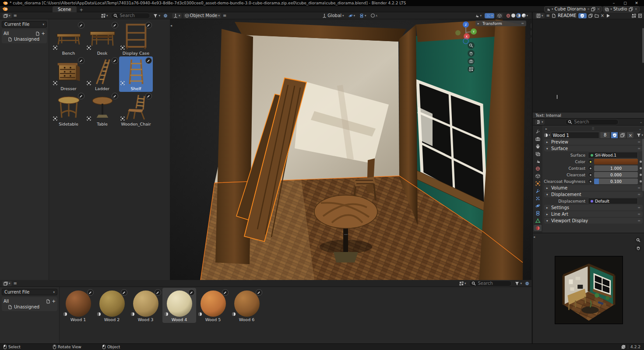 The height and width of the screenshot is (350, 644). I want to click on xray-toggle, so click(500, 16).